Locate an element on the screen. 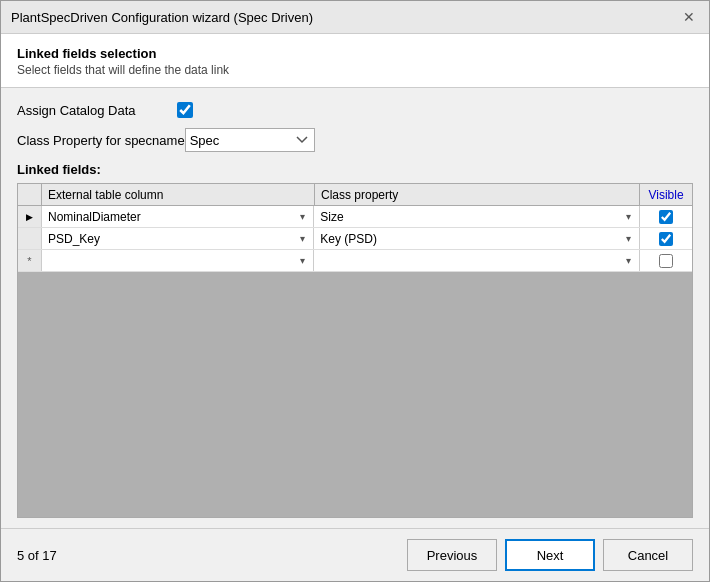 The image size is (710, 582). class-property-row: Class Property for specname Spec is located at coordinates (355, 140).